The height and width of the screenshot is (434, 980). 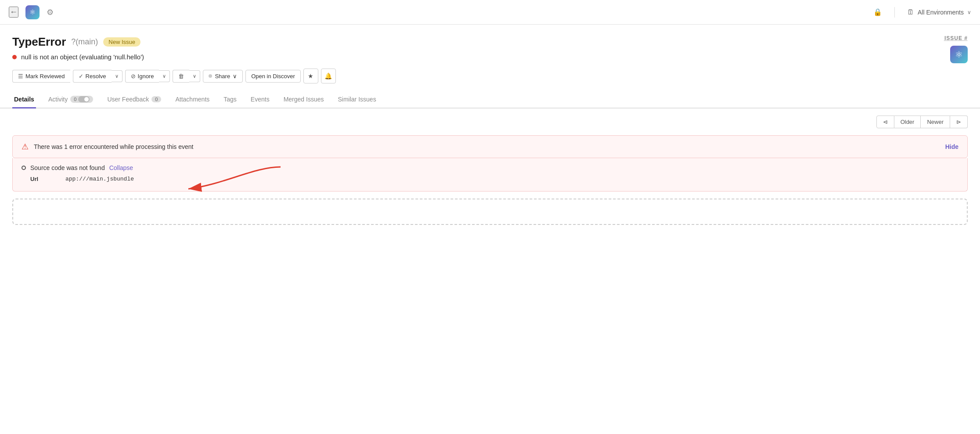 What do you see at coordinates (122, 42) in the screenshot?
I see `new-issue-badge: New Issue` at bounding box center [122, 42].